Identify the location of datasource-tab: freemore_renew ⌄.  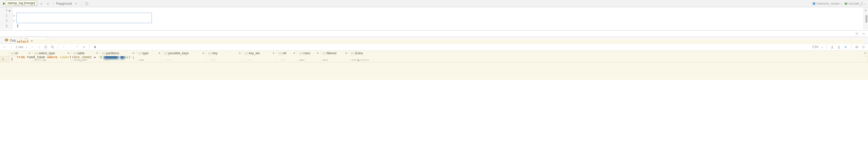
(828, 3).